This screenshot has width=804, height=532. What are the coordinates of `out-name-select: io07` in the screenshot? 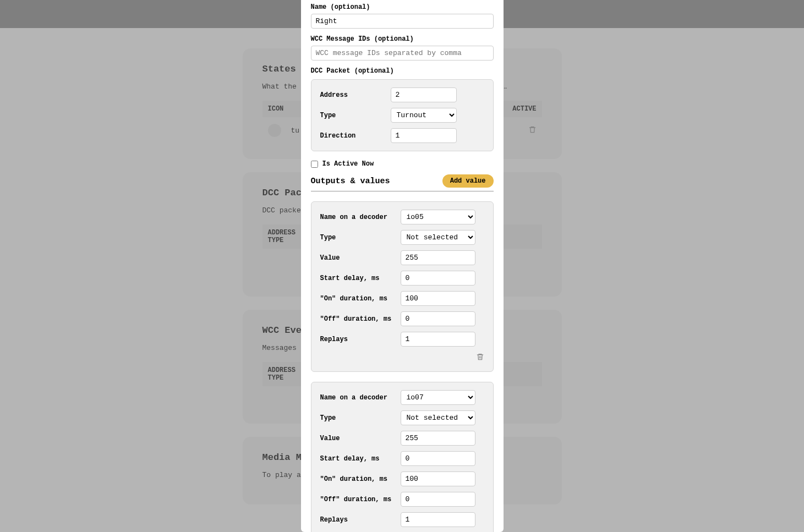 It's located at (438, 397).